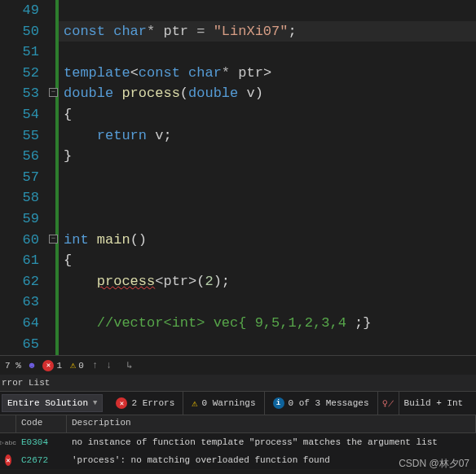 The height and width of the screenshot is (474, 476). What do you see at coordinates (238, 365) in the screenshot?
I see `editor-status-bar: 7 % ☻ ✕ 1 ⚠ 0 ↑ ↓ ↳` at bounding box center [238, 365].